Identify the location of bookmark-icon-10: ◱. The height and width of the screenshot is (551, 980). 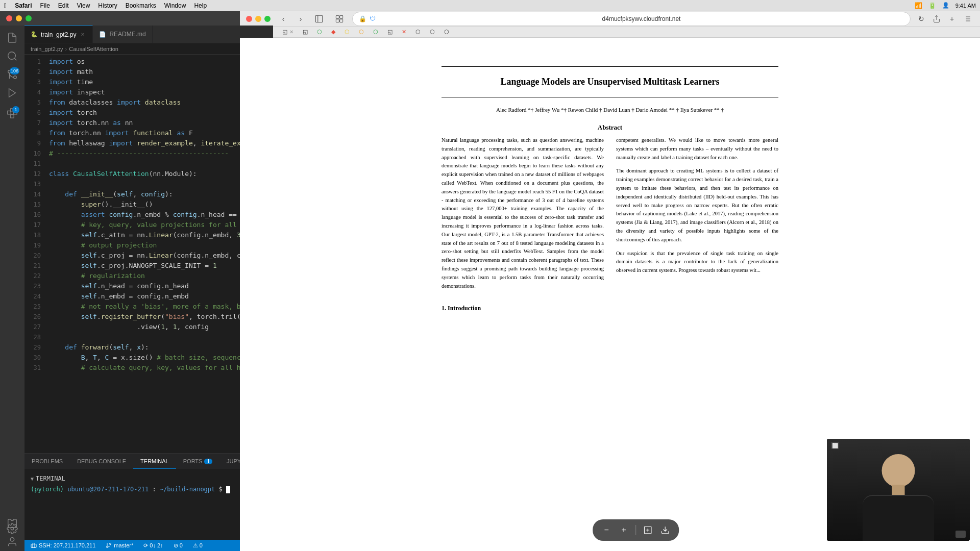
(390, 32).